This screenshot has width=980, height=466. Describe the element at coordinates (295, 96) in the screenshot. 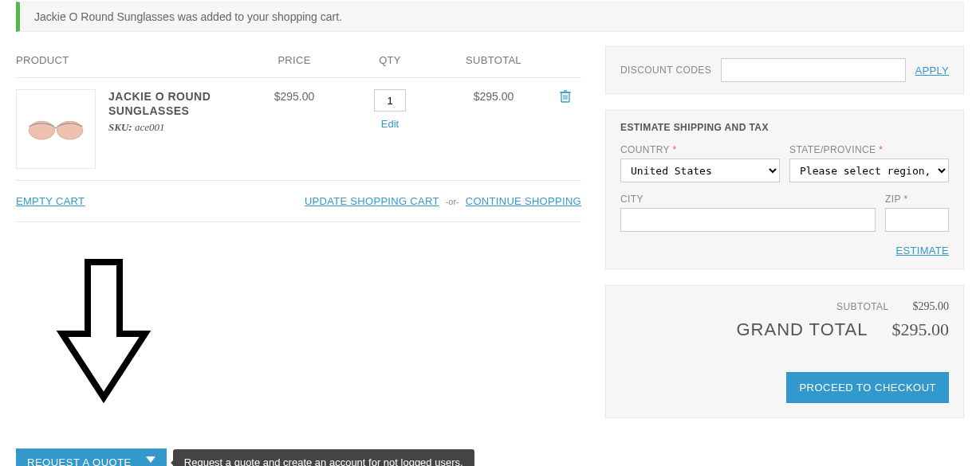

I see `item-price: $295.00` at that location.